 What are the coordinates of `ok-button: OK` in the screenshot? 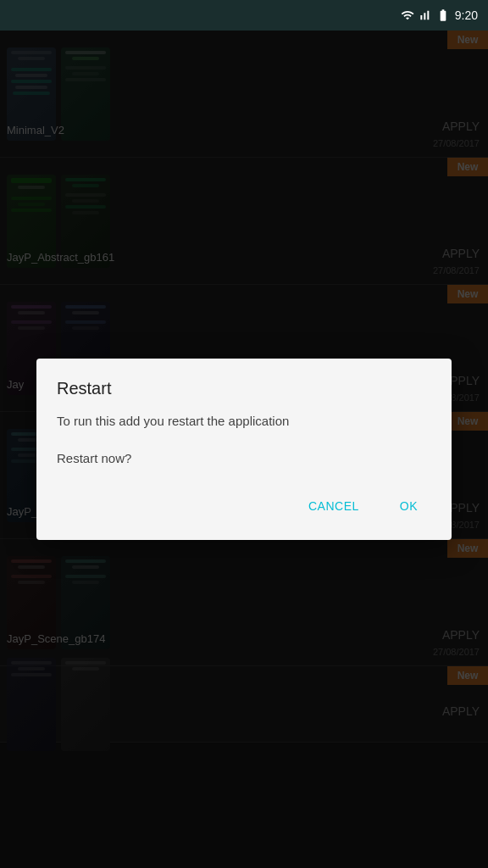 It's located at (408, 506).